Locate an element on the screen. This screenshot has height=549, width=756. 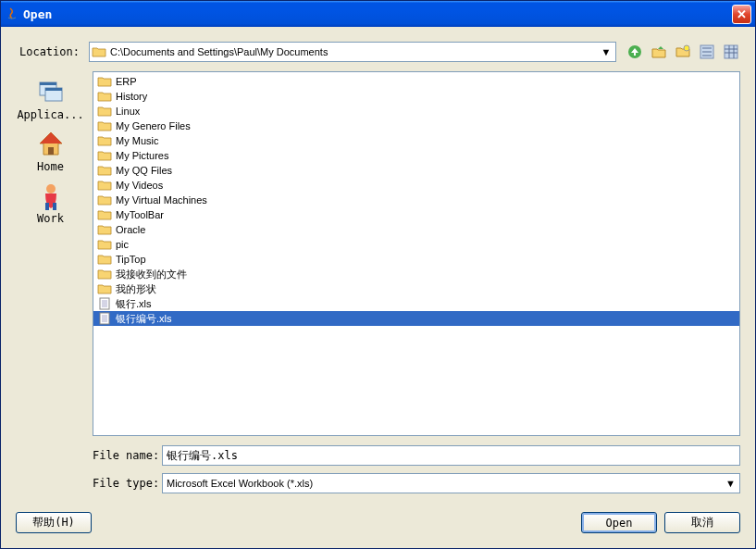
file-name: 我接收到的文件 is located at coordinates (152, 274).